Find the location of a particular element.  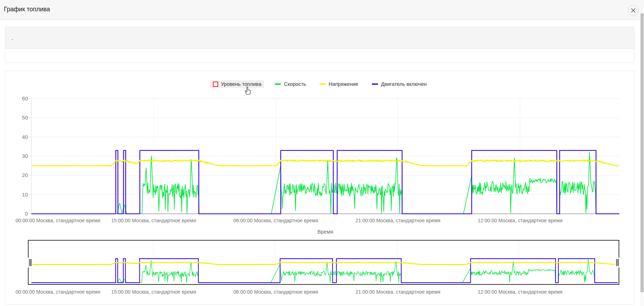

filter-panel-body is located at coordinates (320, 56).